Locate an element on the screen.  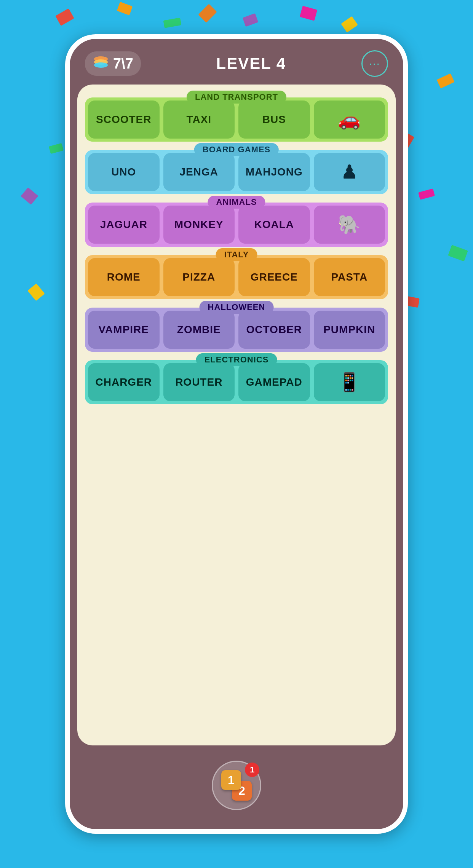
word-tile-gamepad: GAMEPAD is located at coordinates (274, 382).